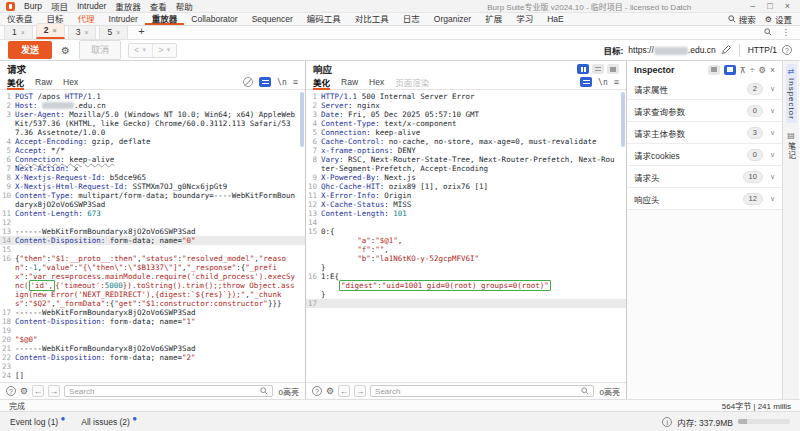  Describe the element at coordinates (466, 250) in the screenshot. I see `code-line: 150:{ "a":"$@1", "f":"", "b":"la1N6tKO-y…` at that location.